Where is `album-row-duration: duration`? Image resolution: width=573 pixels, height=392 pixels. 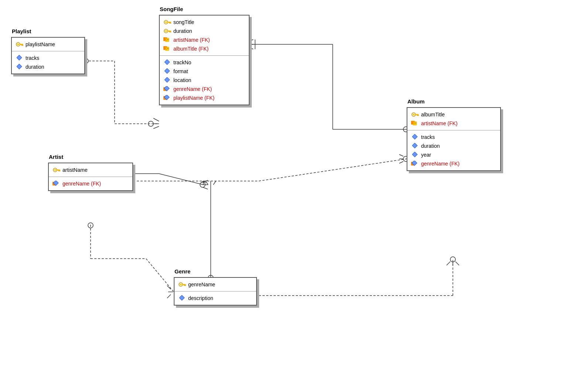
album-row-duration: duration is located at coordinates (454, 146).